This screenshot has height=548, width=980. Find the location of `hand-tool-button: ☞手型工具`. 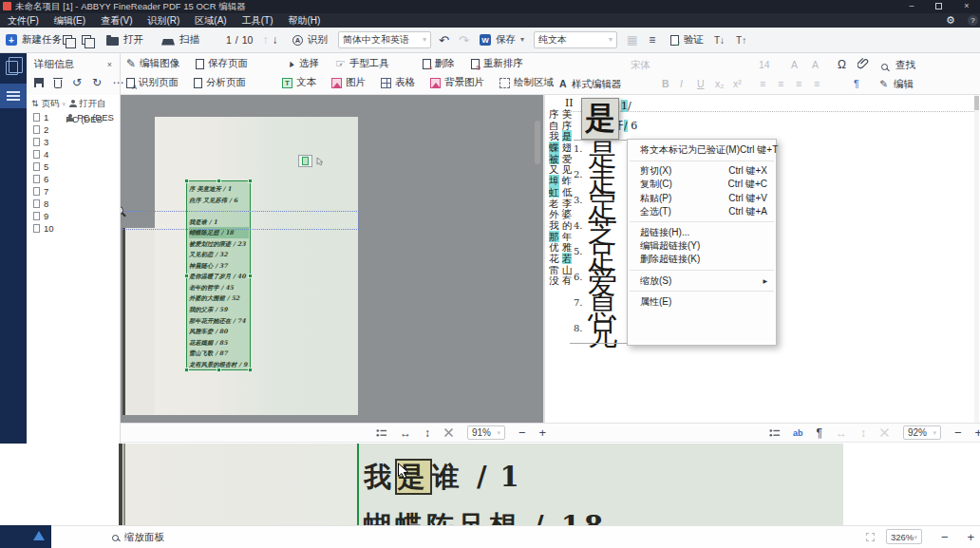

hand-tool-button: ☞手型工具 is located at coordinates (363, 64).